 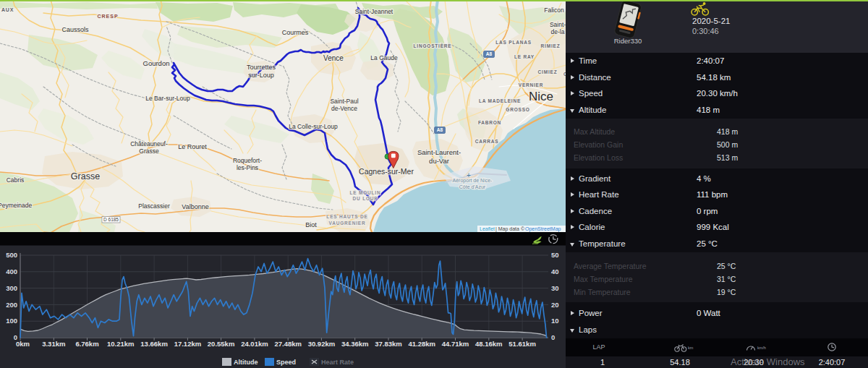 I want to click on svg-text: Saint-Jeannet, so click(x=375, y=12).